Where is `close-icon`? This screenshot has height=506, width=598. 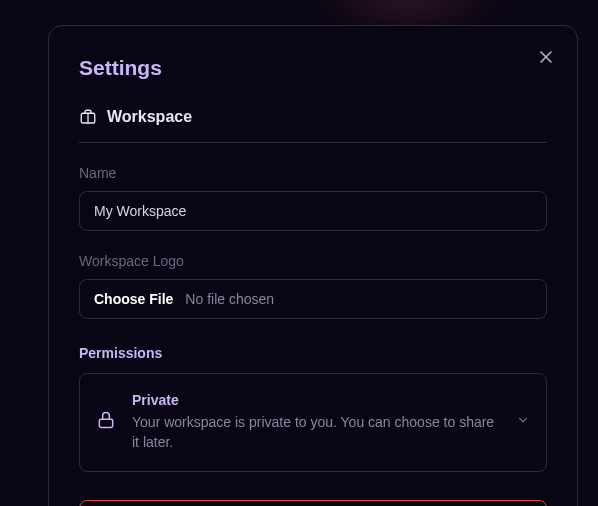
close-icon is located at coordinates (546, 57).